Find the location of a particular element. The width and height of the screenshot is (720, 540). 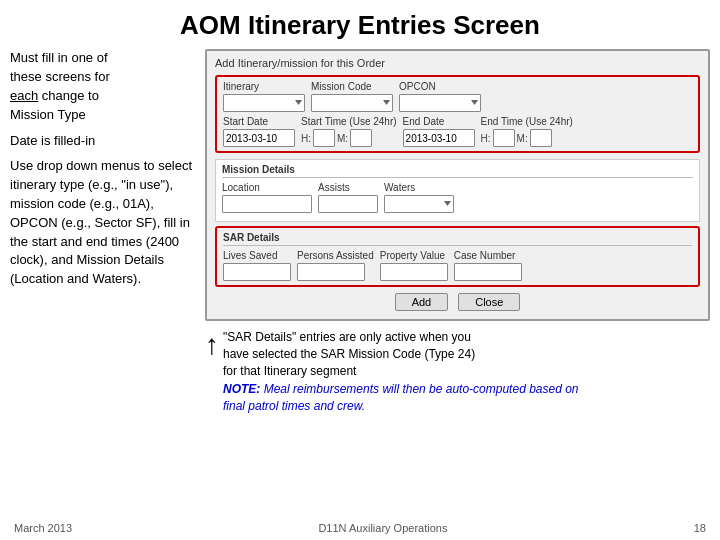

footer-date: March 2013 is located at coordinates (43, 528).